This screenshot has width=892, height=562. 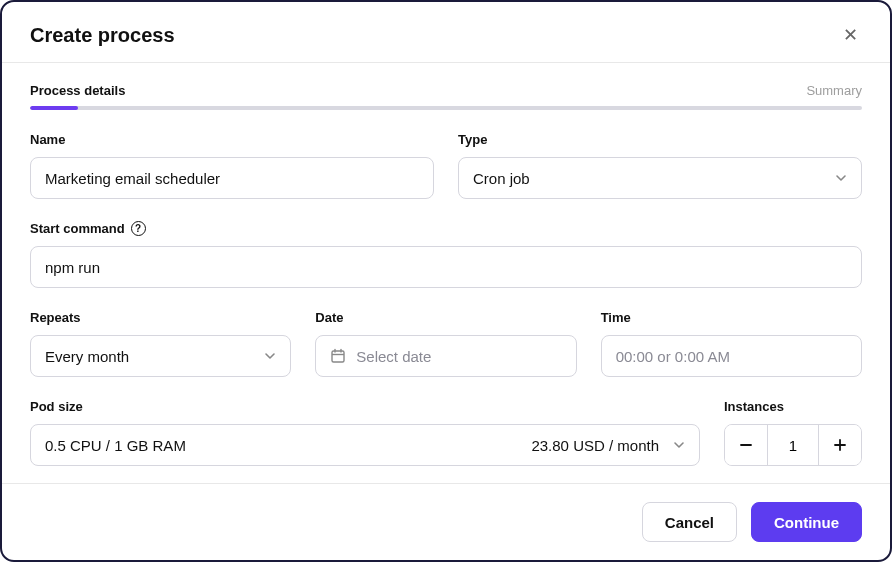 What do you see at coordinates (446, 318) in the screenshot?
I see `date-label: Date` at bounding box center [446, 318].